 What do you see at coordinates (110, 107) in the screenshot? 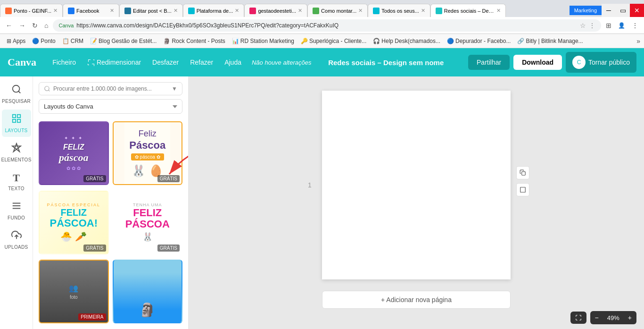
I see `layouts-filter-select: Layouts do Canva Todos os layouts Gratui…` at bounding box center [110, 107].